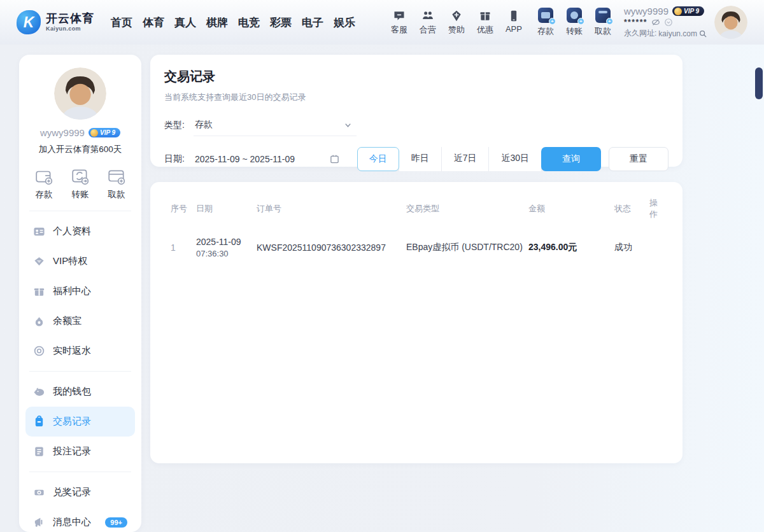 This screenshot has width=764, height=532. Describe the element at coordinates (204, 125) in the screenshot. I see `type-select-value: 存款` at that location.